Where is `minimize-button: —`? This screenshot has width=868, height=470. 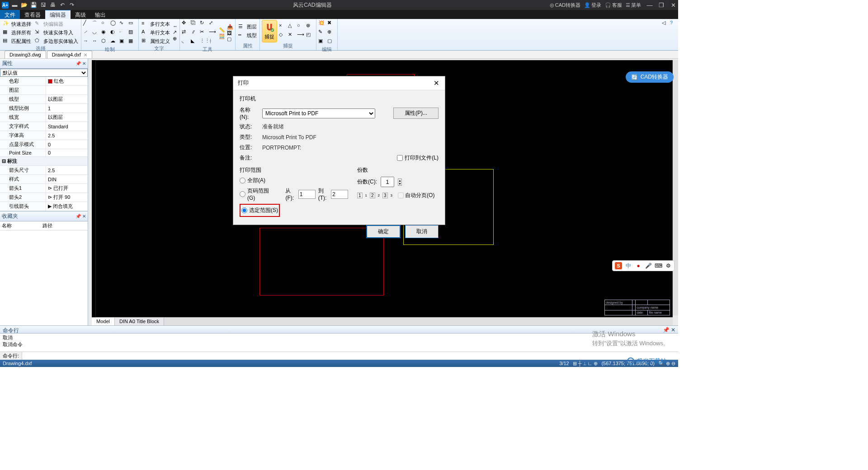
minimize-button: — is located at coordinates (650, 5).